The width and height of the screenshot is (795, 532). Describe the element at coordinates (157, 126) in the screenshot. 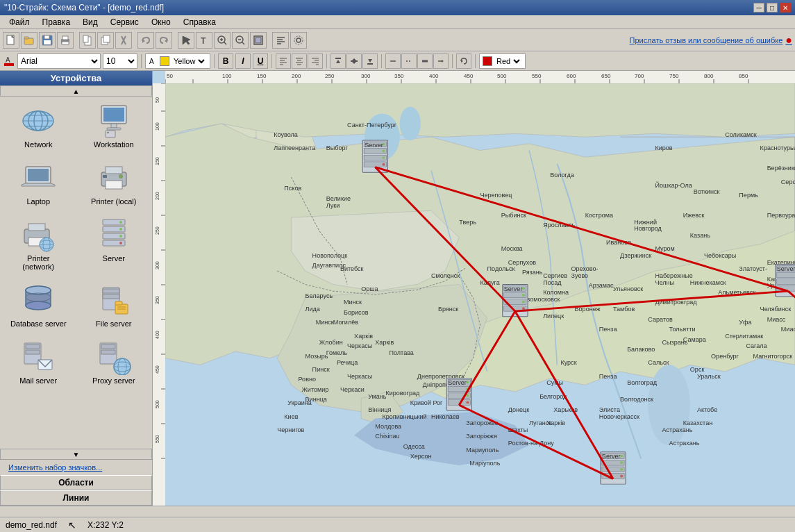

I see `svg-text: 100` at that location.